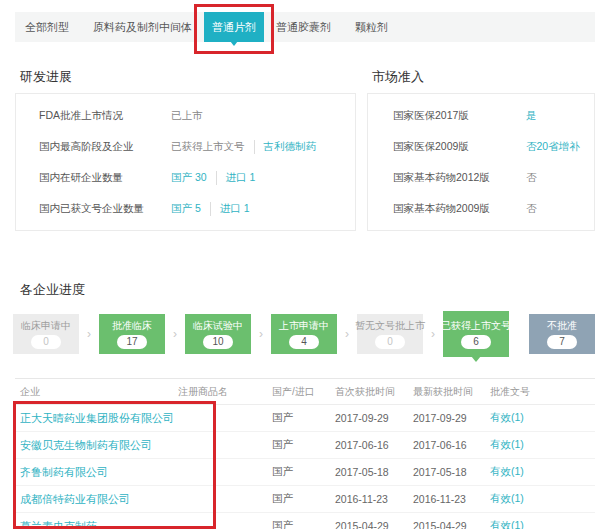 This screenshot has width=600, height=529. I want to click on cell-latest-approval: 2017-06-16, so click(452, 445).